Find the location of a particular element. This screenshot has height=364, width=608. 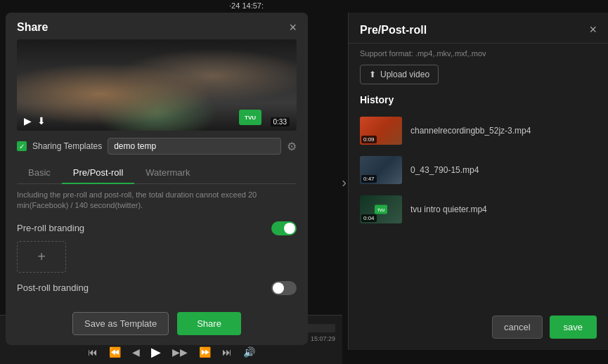

branding-section: Pre-roll branding + is located at coordinates (157, 247).